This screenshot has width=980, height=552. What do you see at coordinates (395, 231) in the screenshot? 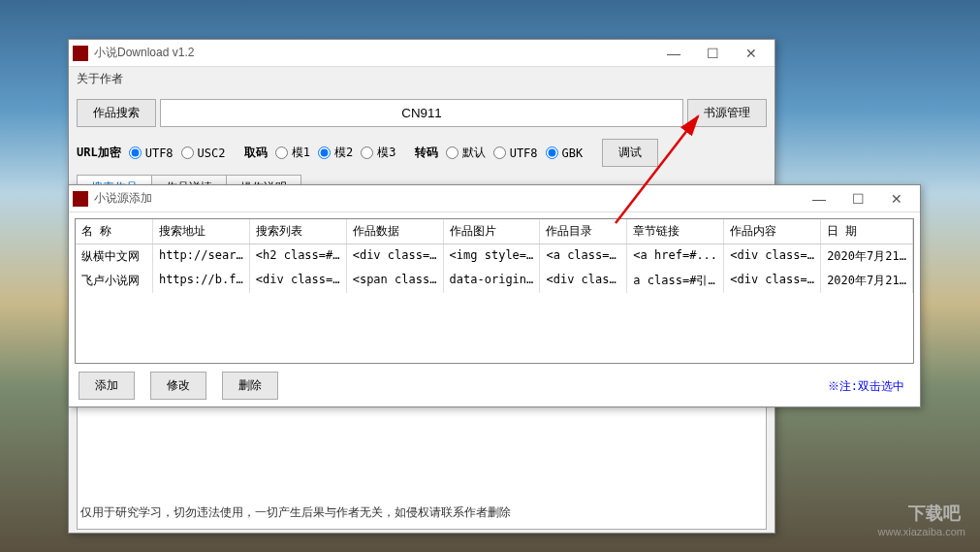
I see `col-work-data: 作品数据` at bounding box center [395, 231].